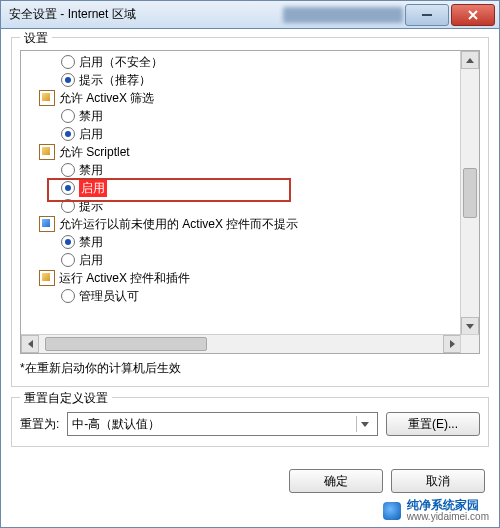  What do you see at coordinates (241, 98) in the screenshot?
I see `category-activex-filter: 允许 ActiveX 筛选` at bounding box center [241, 98].